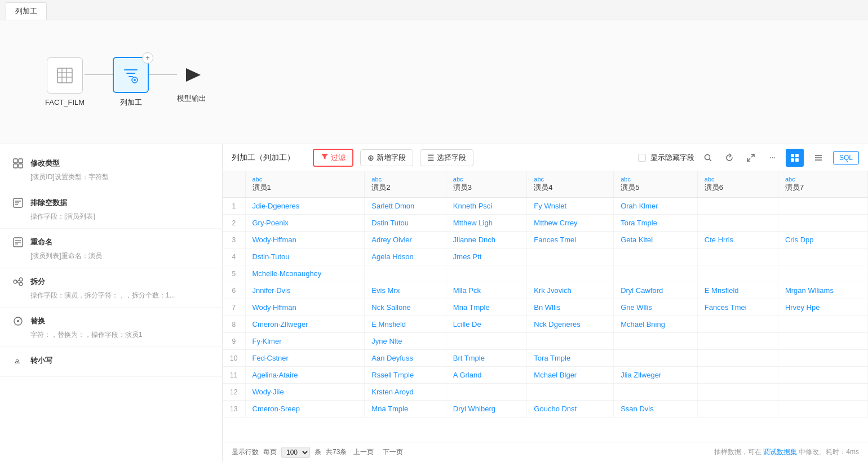 The image size is (868, 462). Describe the element at coordinates (486, 223) in the screenshot. I see `cell-row2-col3: Mtthew Ligh` at that location.